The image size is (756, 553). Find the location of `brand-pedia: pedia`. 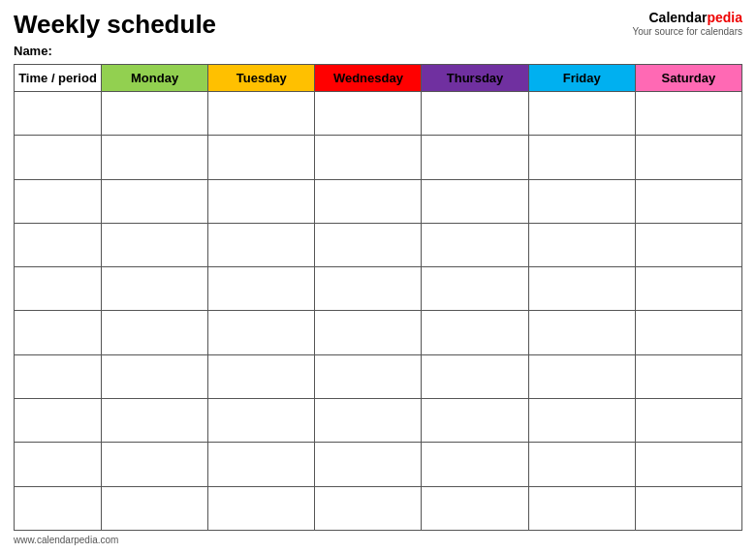

brand-pedia: pedia is located at coordinates (725, 17).